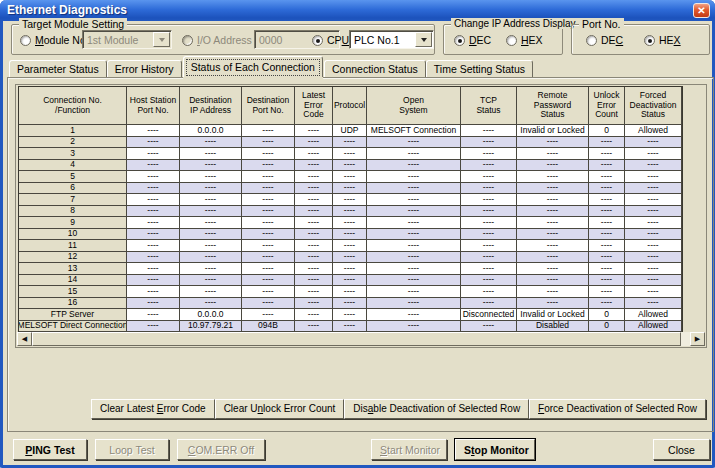  What do you see at coordinates (350, 154) in the screenshot?
I see `table-row: 3---------------------------------------…` at bounding box center [350, 154].